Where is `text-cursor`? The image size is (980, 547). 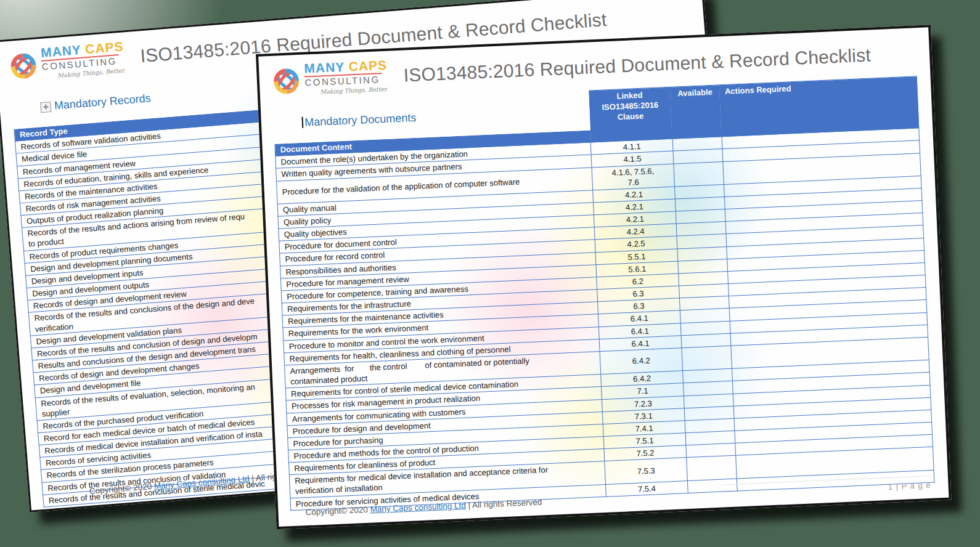 text-cursor is located at coordinates (303, 123).